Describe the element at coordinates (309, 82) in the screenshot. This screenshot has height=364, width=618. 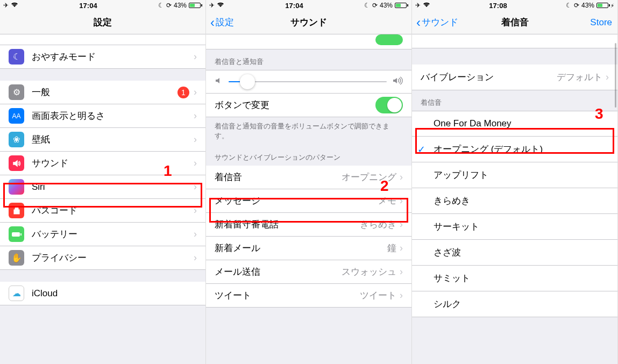
I see `volume-slider-row` at that location.